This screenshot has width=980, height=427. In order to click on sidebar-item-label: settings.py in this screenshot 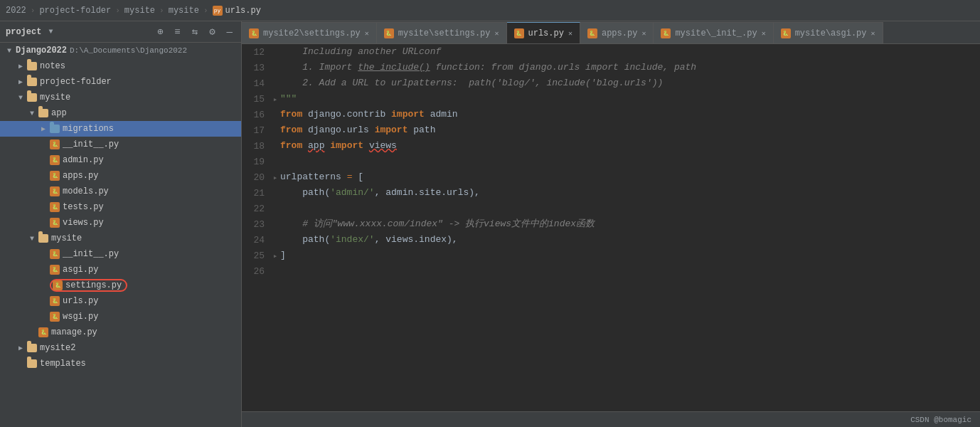, I will do `click(94, 285)`.